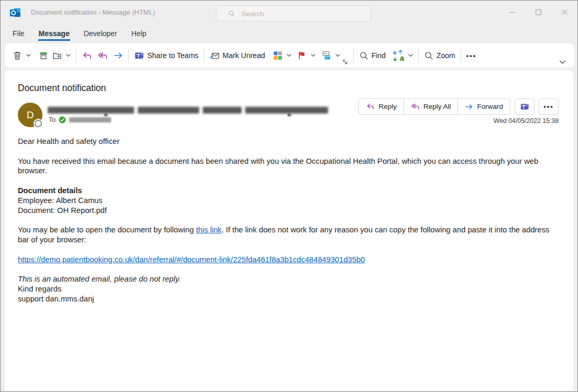 The height and width of the screenshot is (392, 578). I want to click on recipient-row: To, so click(80, 120).